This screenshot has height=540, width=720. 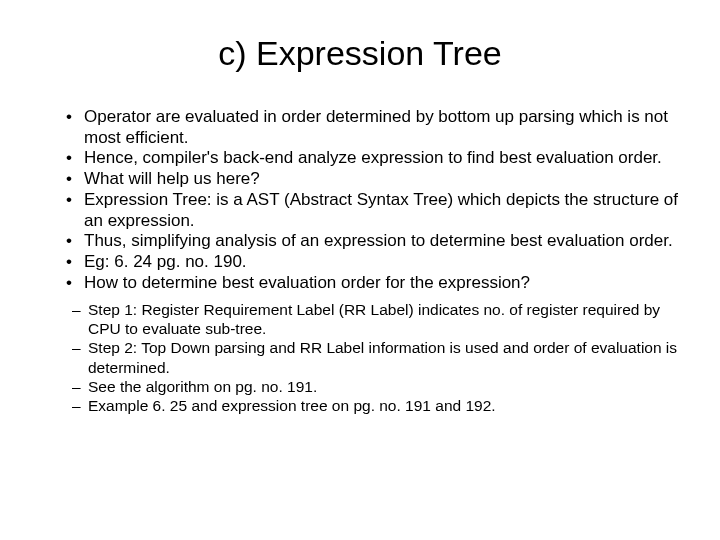 What do you see at coordinates (374, 180) in the screenshot?
I see `list-item: What will help us here?` at bounding box center [374, 180].